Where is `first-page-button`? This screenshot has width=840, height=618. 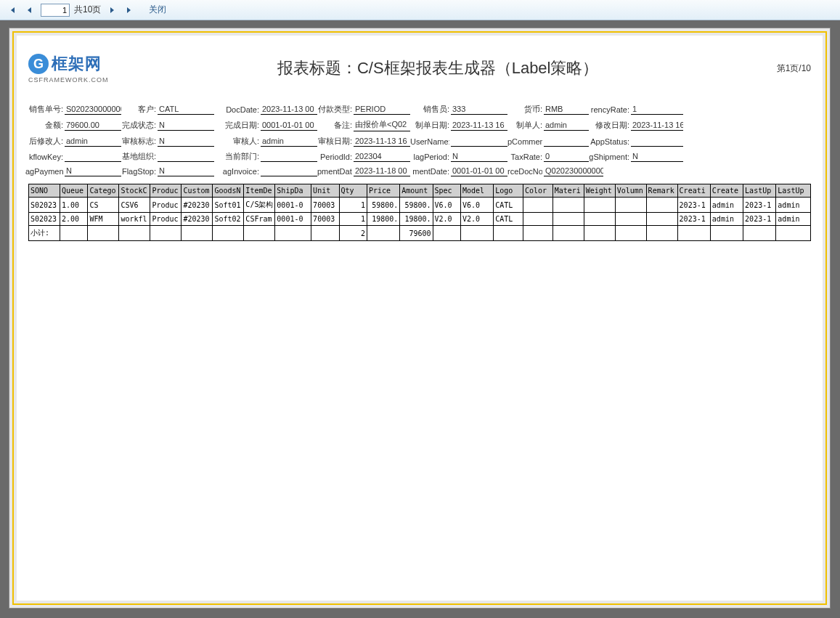
first-page-button is located at coordinates (12, 10).